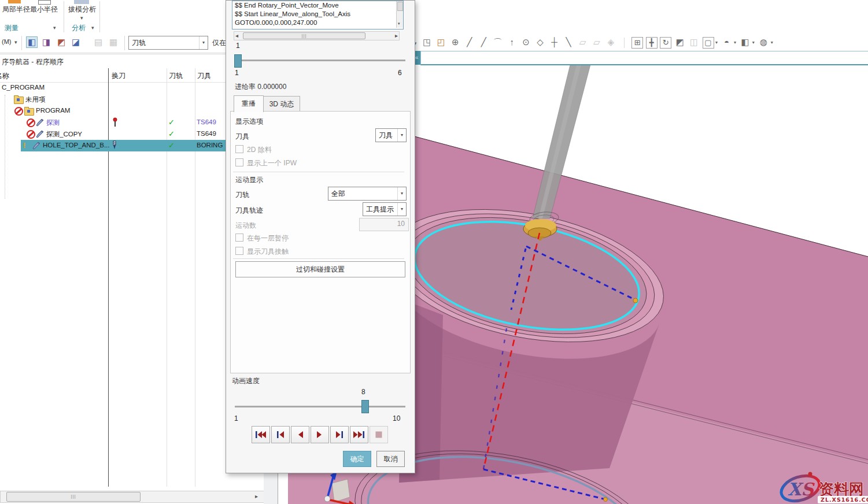 Image resolution: width=868 pixels, height=504 pixels. What do you see at coordinates (763, 42) in the screenshot?
I see `render-style-icon: ◍` at bounding box center [763, 42].